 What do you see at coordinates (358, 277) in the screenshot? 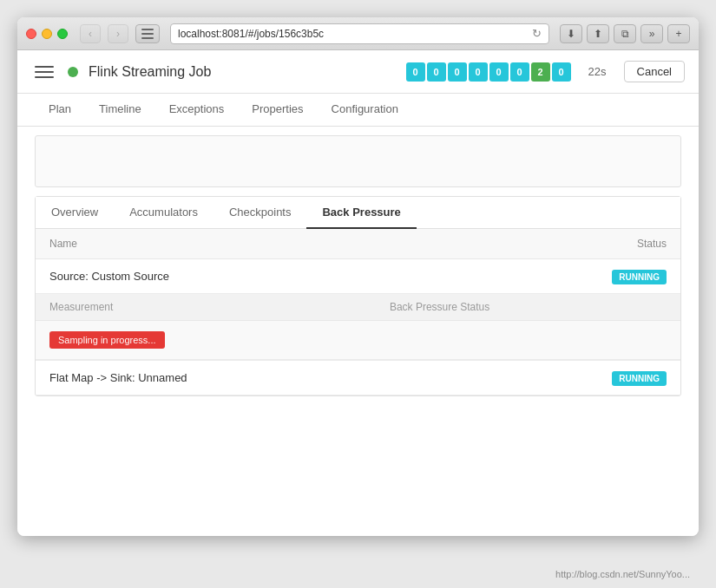
I see `table-row: Source: Custom Source RUNNING` at bounding box center [358, 277].